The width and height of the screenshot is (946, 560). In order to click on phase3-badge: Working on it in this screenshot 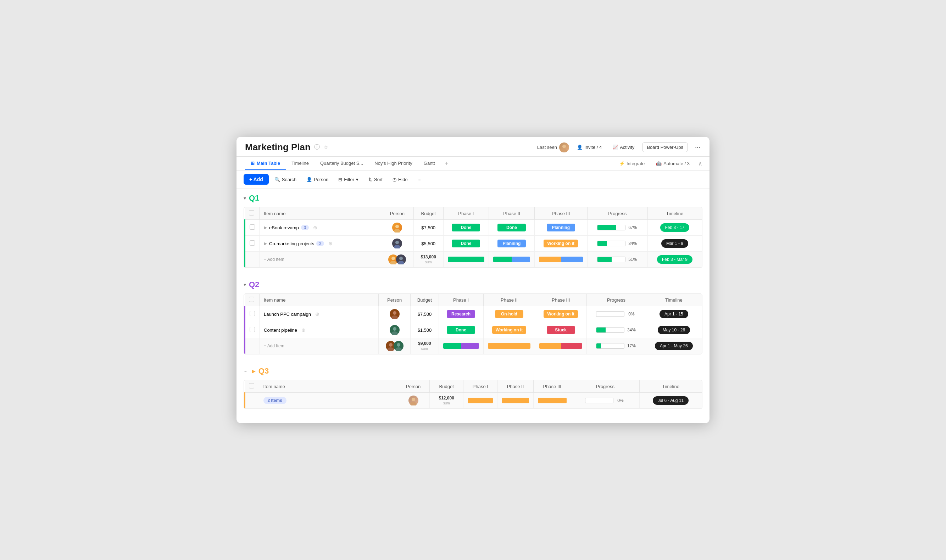, I will do `click(561, 244)`.